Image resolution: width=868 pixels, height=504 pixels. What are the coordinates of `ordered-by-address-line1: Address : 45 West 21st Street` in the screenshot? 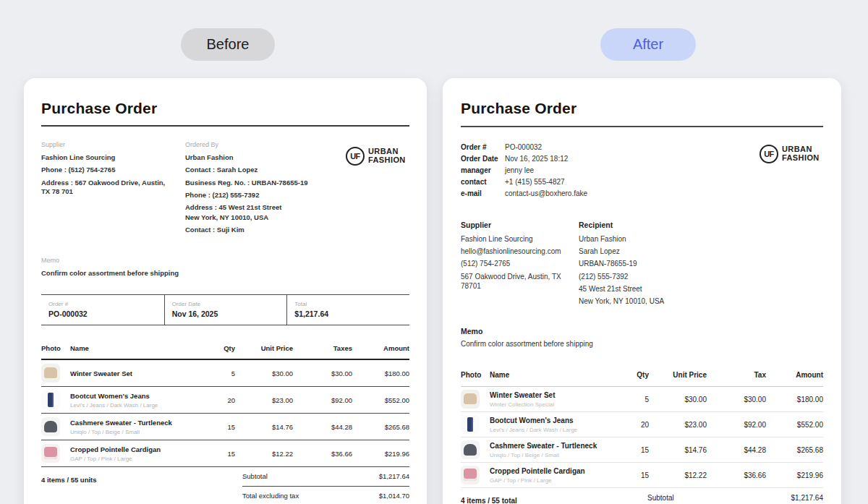 It's located at (265, 208).